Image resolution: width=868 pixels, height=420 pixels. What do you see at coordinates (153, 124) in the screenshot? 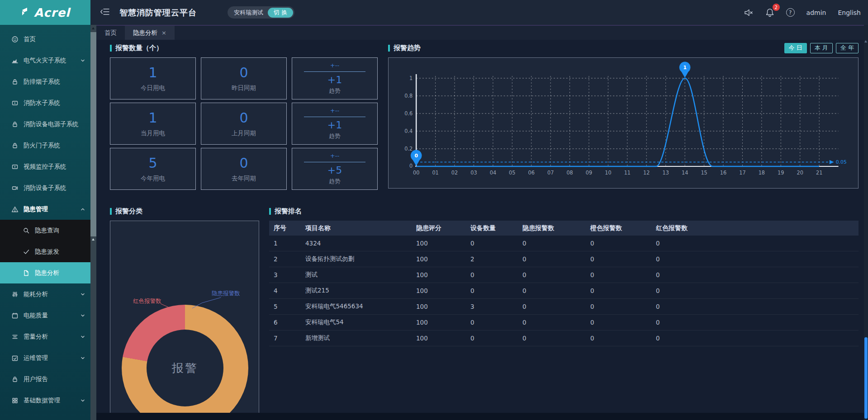
I see `stat-card-month: 1 当月用电` at bounding box center [153, 124].